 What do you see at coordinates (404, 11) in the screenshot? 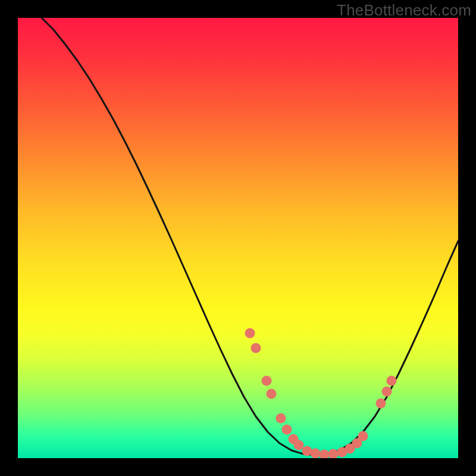
I see `watermark-text: TheBottleneck.com` at bounding box center [404, 11].